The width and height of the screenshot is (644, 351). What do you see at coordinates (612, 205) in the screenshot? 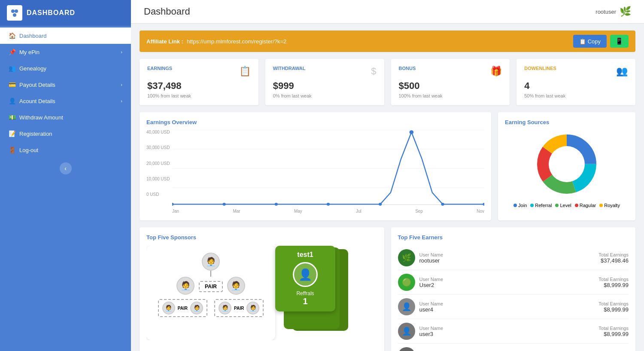
I see `legend-label: Royalty` at bounding box center [612, 205].